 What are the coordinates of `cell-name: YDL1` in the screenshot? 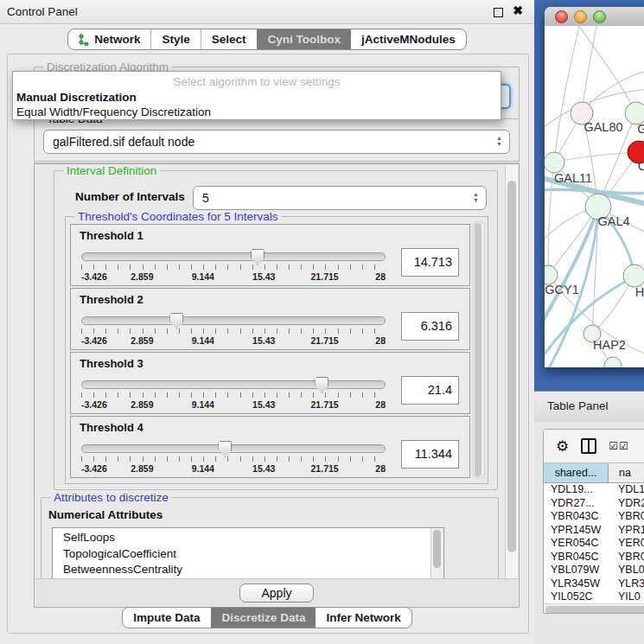 It's located at (626, 490).